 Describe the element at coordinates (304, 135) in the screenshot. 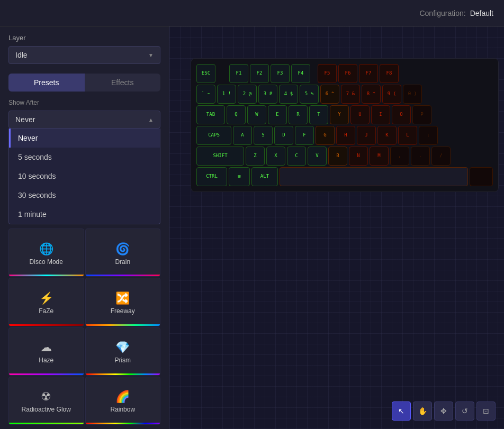

I see `key-f: F` at that location.